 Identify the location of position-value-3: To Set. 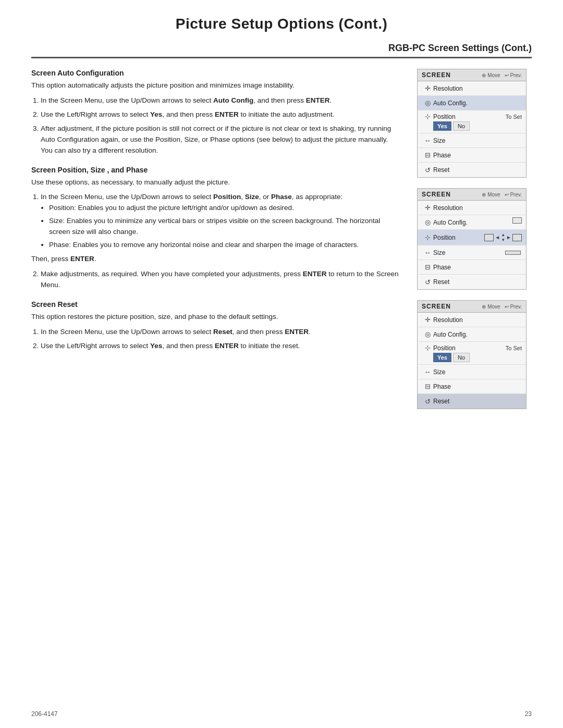
(514, 348).